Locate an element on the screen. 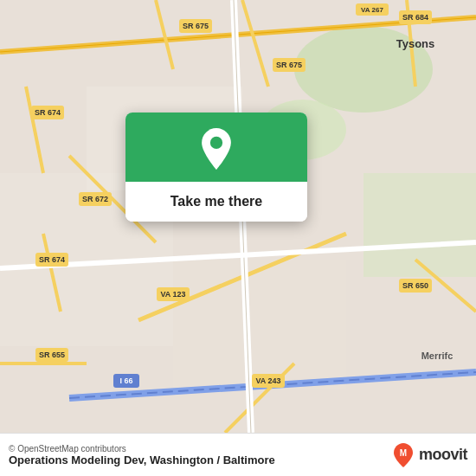 The image size is (476, 476). copyright-text: © OpenStreetMap contributors is located at coordinates (142, 448).